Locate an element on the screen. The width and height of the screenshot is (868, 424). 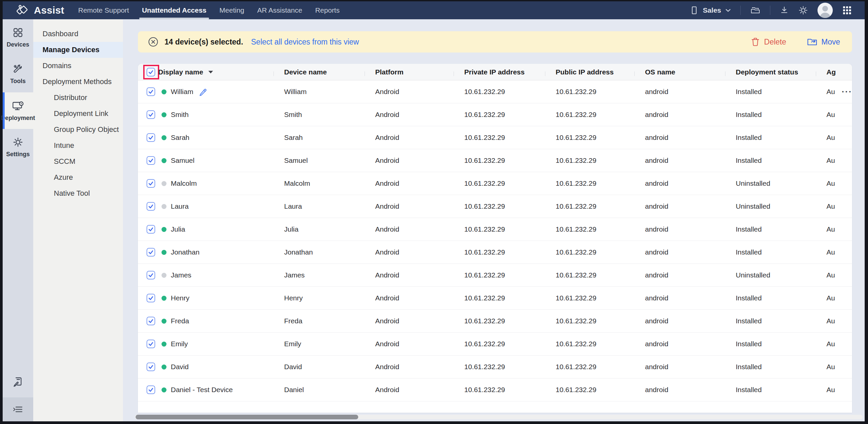
tab-reports: Reports is located at coordinates (328, 10).